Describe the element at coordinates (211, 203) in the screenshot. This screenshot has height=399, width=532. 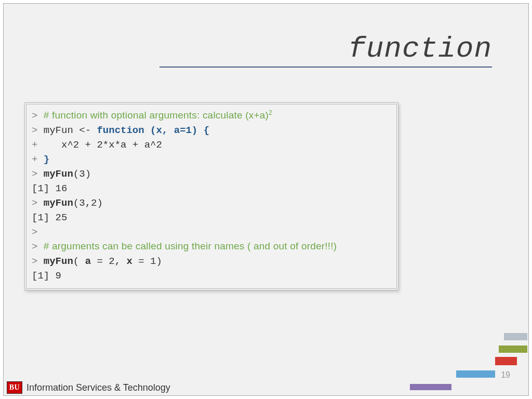
I see `code-line: > myFun(3,2)` at that location.